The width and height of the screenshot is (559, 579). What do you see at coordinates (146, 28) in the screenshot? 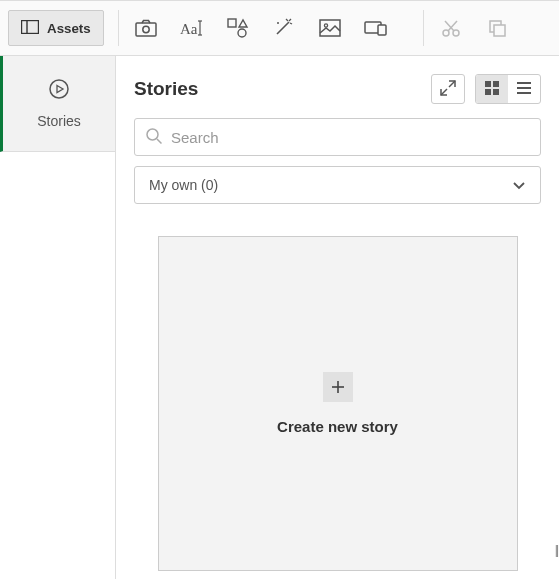
I see `camera-icon` at bounding box center [146, 28].